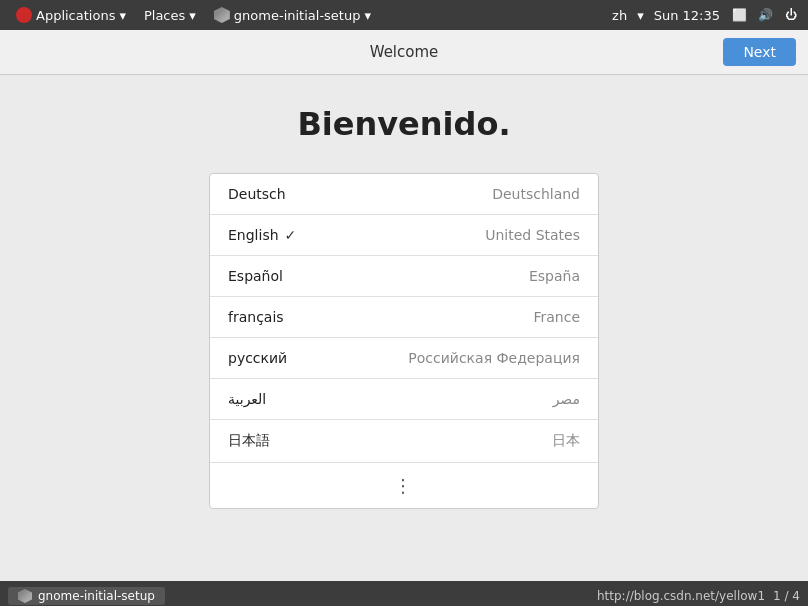  What do you see at coordinates (258, 358) in the screenshot?
I see `language-name: русский` at bounding box center [258, 358].